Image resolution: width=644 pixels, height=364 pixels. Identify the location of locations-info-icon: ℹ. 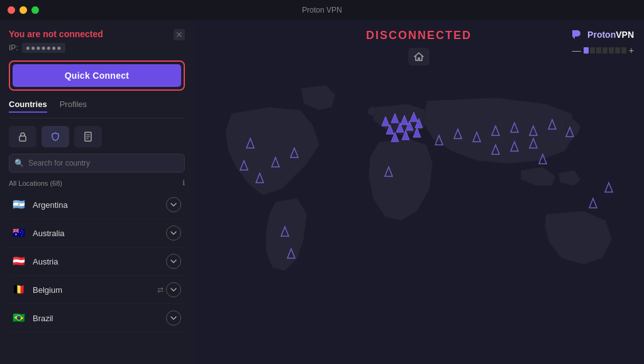
(184, 183).